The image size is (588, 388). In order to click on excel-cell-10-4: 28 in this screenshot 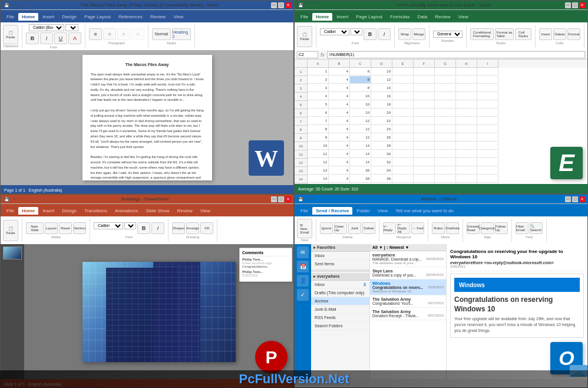, I will do `click(382, 146)`.